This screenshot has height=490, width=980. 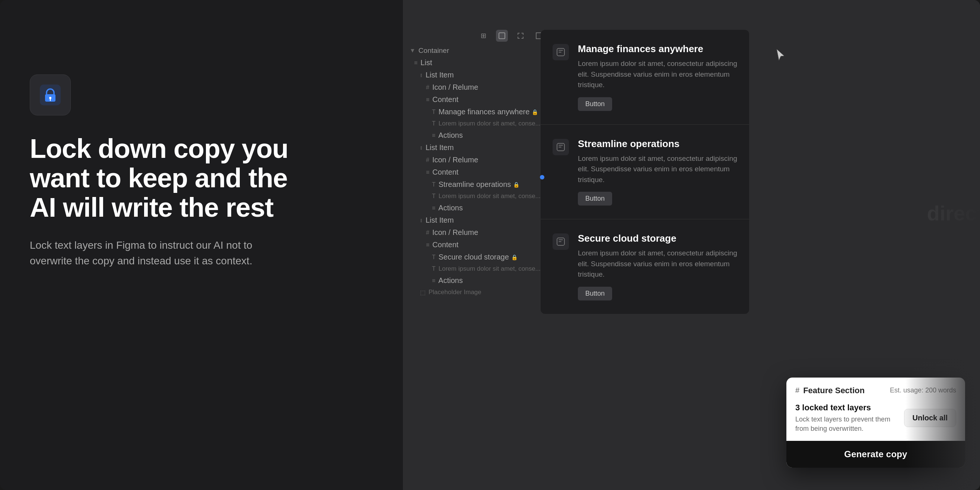 What do you see at coordinates (470, 245) in the screenshot?
I see `layer-content-3: ≡ Content` at bounding box center [470, 245].